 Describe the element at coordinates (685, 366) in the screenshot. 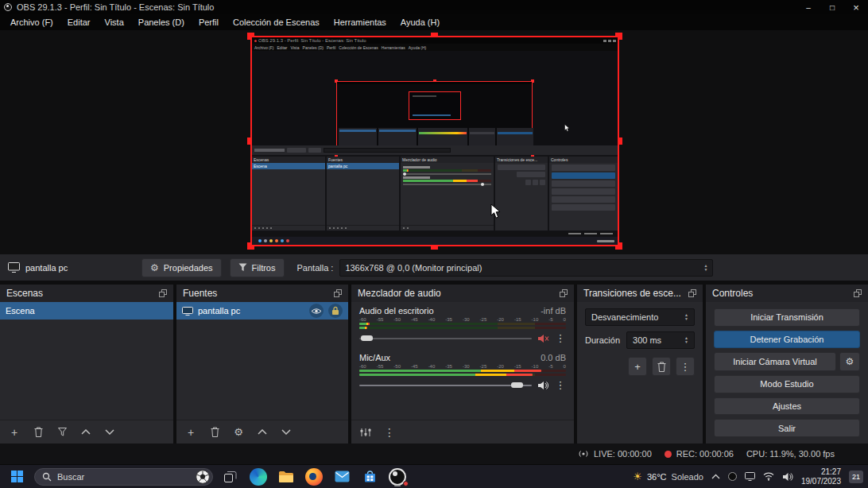

I see `transition-menu-button: ⋮` at that location.